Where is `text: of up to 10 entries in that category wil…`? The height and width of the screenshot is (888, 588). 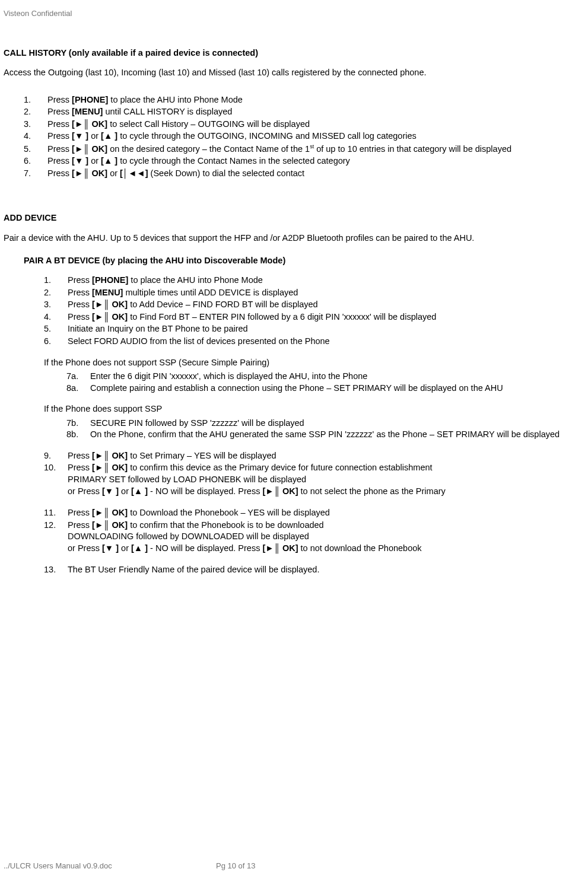
text: of up to 10 entries in that category wil… is located at coordinates (413, 149).